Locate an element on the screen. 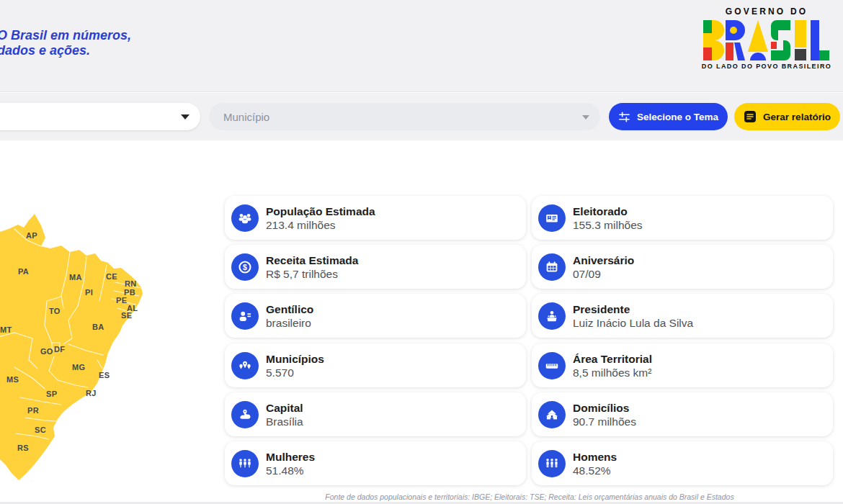 This screenshot has height=504, width=843. state-select is located at coordinates (100, 117).